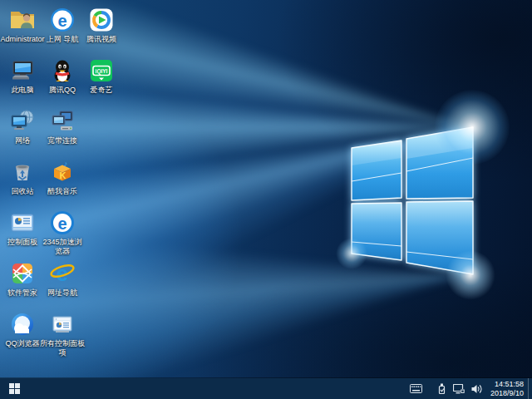 Image resolution: width=532 pixels, height=399 pixels. What do you see at coordinates (416, 389) in the screenshot?
I see `touch-keyboard-button` at bounding box center [416, 389].